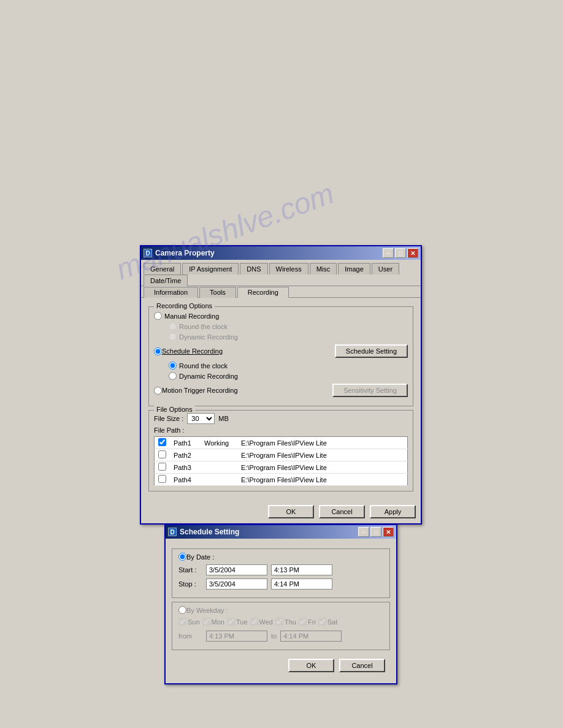 The image size is (563, 728). I want to click on sched-button-row: OK Cancel, so click(281, 665).